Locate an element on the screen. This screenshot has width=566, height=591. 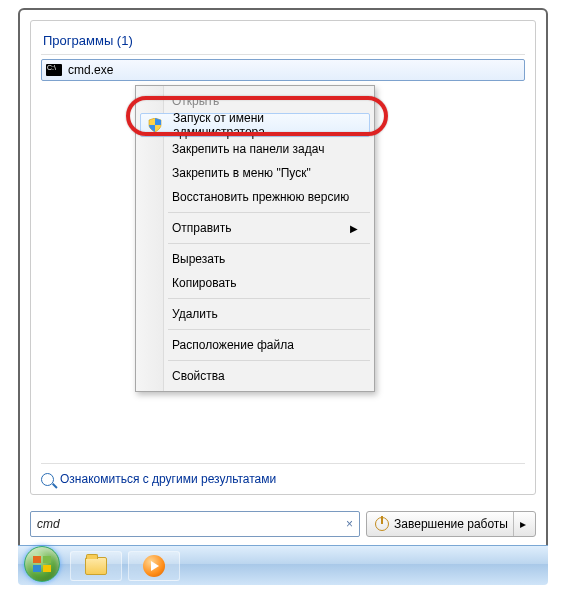
submenu-arrow-icon: ▶ is located at coordinates (354, 228).